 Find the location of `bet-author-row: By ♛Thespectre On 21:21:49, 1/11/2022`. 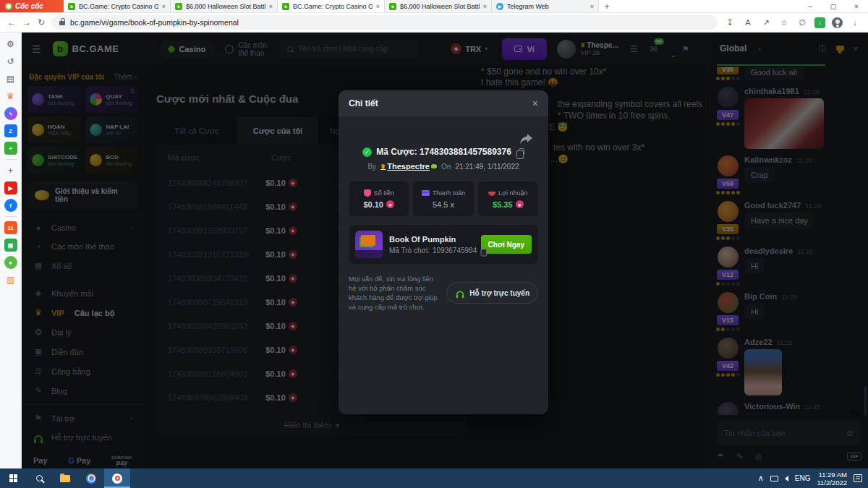

bet-author-row: By ♛Thespectre On 21:21:49, 1/11/2022 is located at coordinates (443, 166).